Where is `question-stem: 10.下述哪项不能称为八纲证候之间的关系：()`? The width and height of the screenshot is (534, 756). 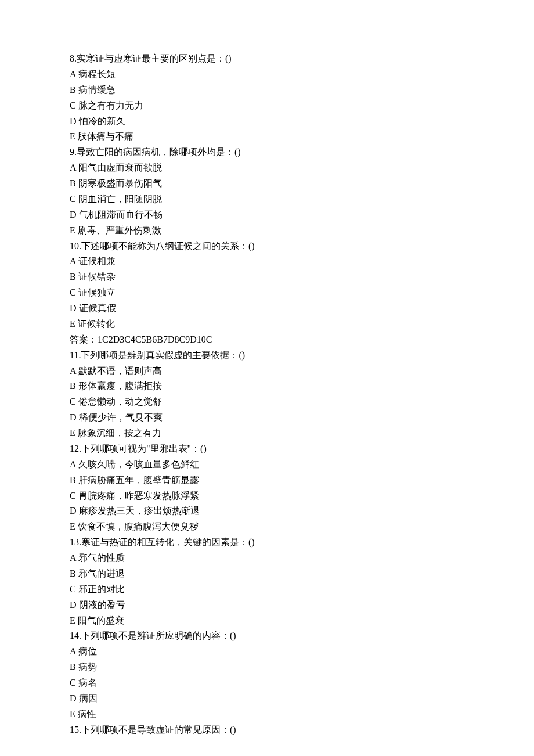 question-stem: 10.下述哪项不能称为八纲证候之间的关系：() is located at coordinates (267, 246).